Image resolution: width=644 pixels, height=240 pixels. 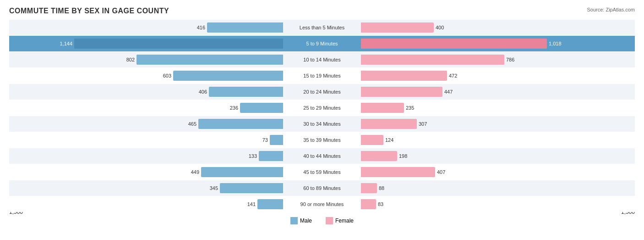 What do you see at coordinates (203, 92) in the screenshot?
I see `male-value: 406` at bounding box center [203, 92].